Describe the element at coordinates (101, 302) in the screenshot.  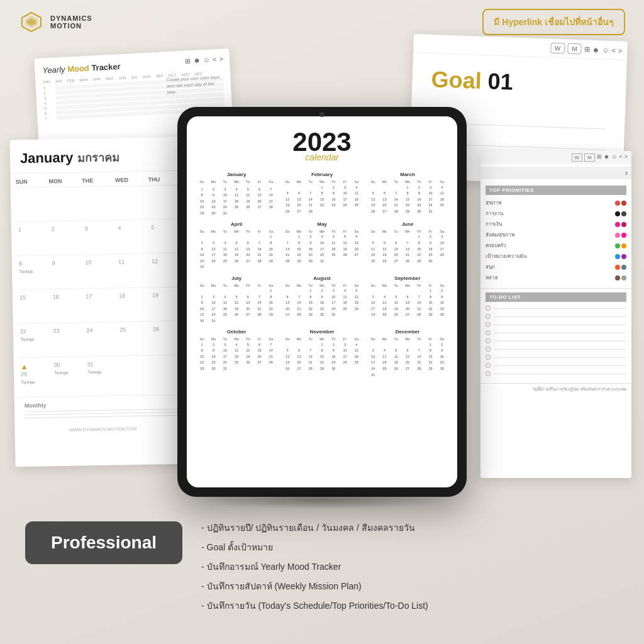
I see `january-calendar-page: January มกราคม SUNMONTHEWEDTHU 1 2 3 4` at that location.